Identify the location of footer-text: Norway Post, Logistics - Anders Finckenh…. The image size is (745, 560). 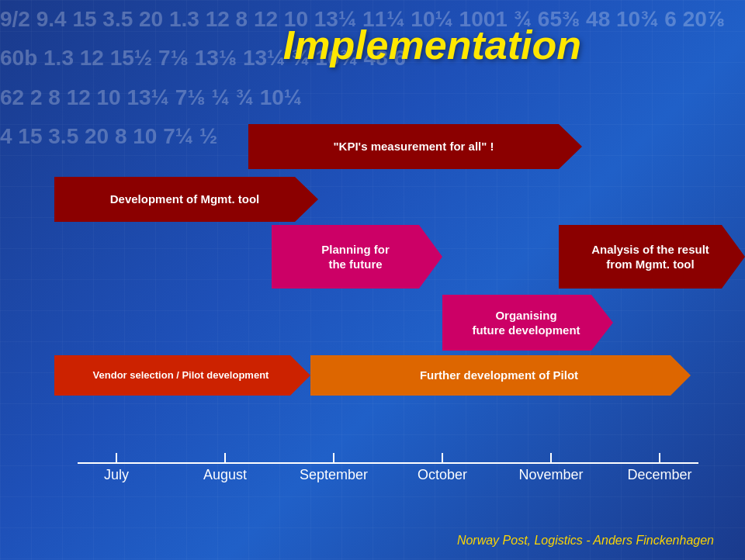
(585, 541).